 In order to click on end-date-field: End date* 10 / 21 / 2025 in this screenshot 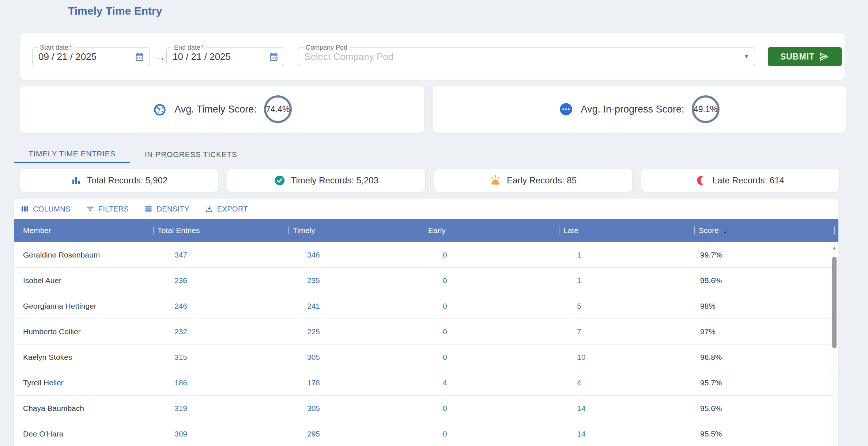, I will do `click(225, 57)`.